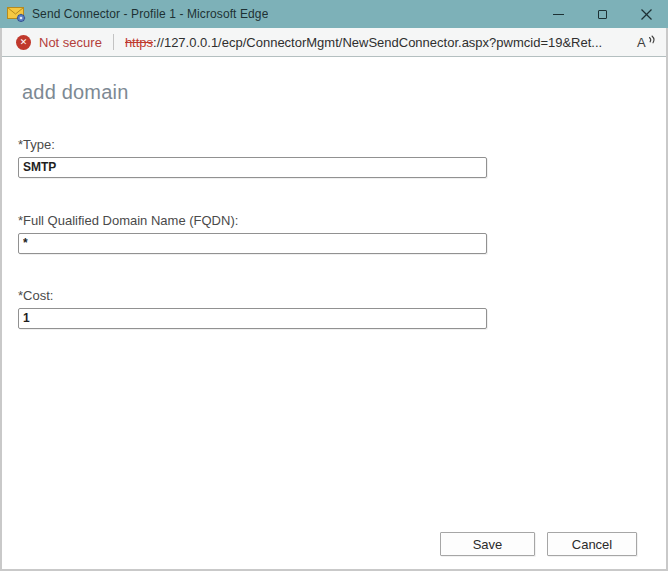  I want to click on url-text: https://127.0.0.1/ecp/ConnectorMgmt/NewS…, so click(376, 42).